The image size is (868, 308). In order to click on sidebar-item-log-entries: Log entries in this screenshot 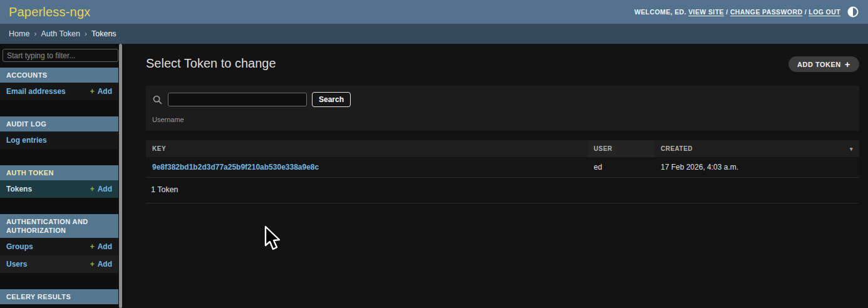, I will do `click(59, 140)`.